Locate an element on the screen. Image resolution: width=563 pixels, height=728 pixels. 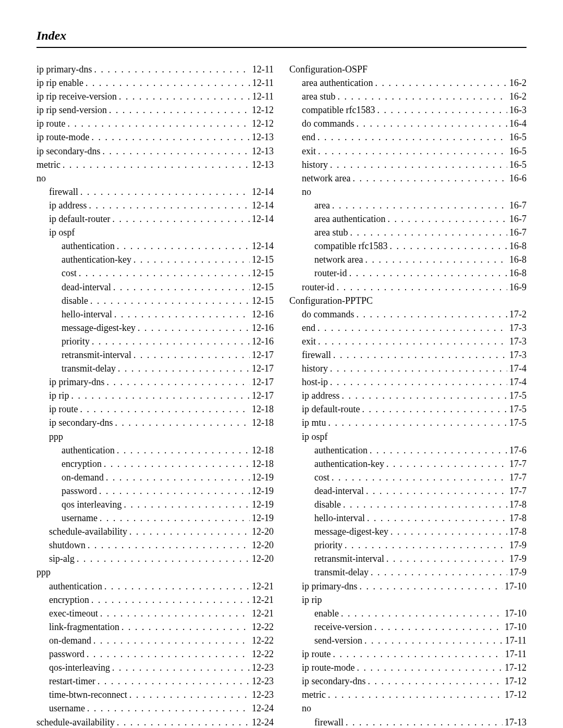
index-entry: ip address12-14 is located at coordinates (155, 205).